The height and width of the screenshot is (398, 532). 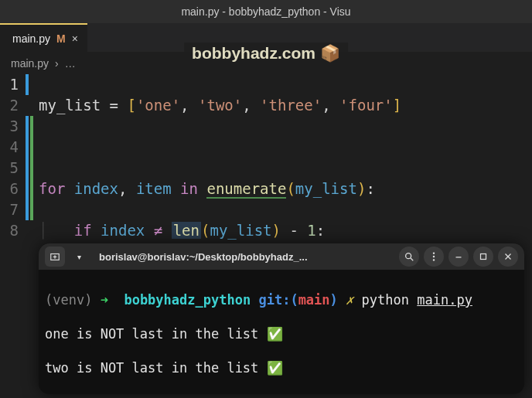 What do you see at coordinates (154, 189) in the screenshot?
I see `code-token: item` at bounding box center [154, 189].